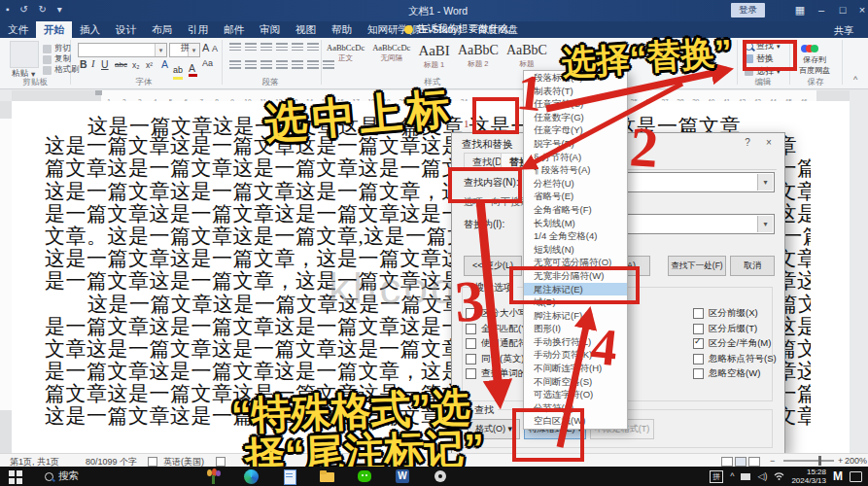  I want to click on login-button: 登录, so click(748, 10).